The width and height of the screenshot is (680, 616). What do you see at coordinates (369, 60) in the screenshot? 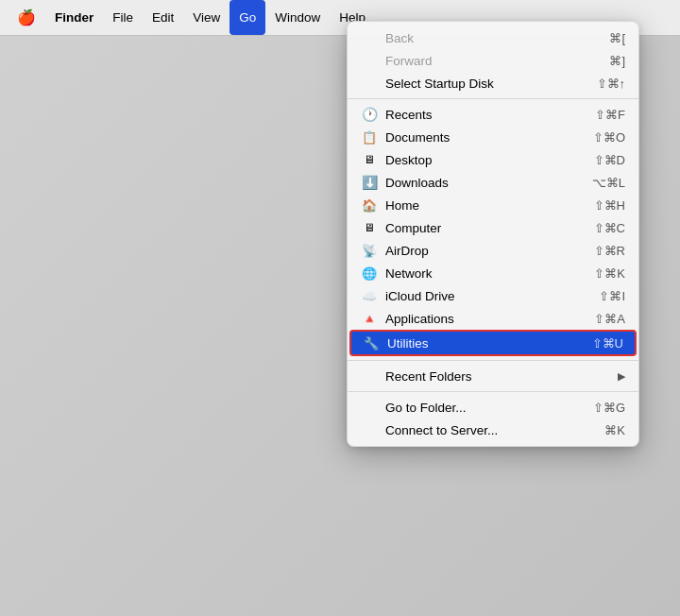
I see `forward-icon` at bounding box center [369, 60].